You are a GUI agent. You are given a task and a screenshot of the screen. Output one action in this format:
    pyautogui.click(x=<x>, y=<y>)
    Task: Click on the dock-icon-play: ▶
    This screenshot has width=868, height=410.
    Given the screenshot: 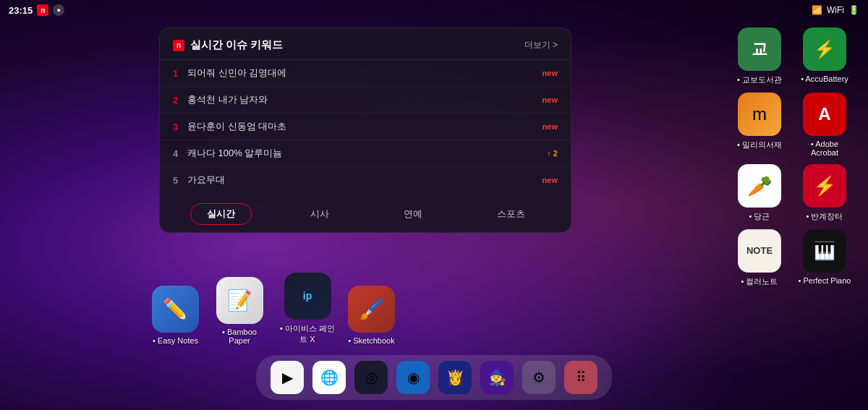 What is the action you would take?
    pyautogui.click(x=287, y=377)
    